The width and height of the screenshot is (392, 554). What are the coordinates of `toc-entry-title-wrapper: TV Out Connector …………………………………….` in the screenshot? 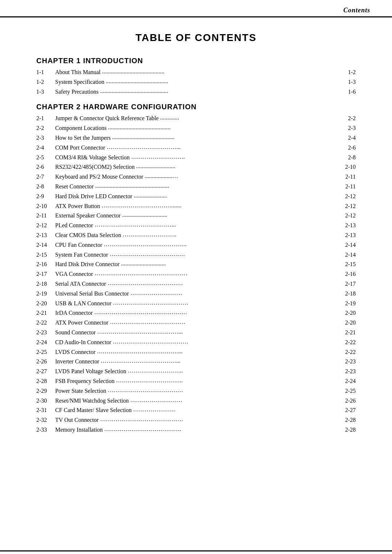 It's located at (196, 420).